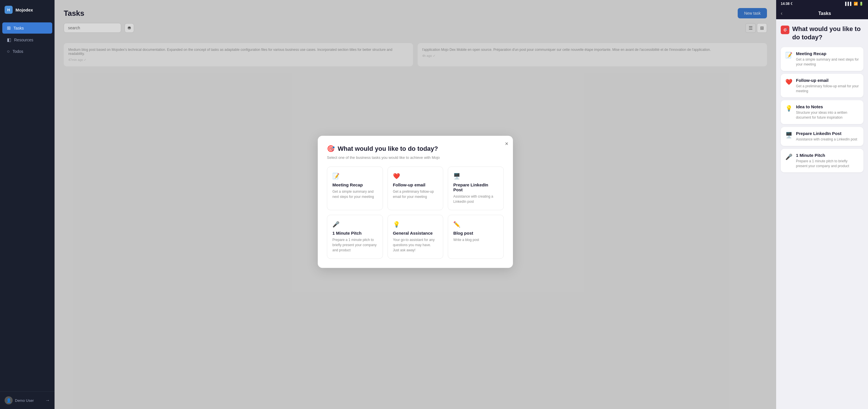 This screenshot has width=868, height=409. Describe the element at coordinates (476, 188) in the screenshot. I see `task-card-linkedin-post: 🖥️ Prepare LinkedIn Post Assistance with…` at that location.